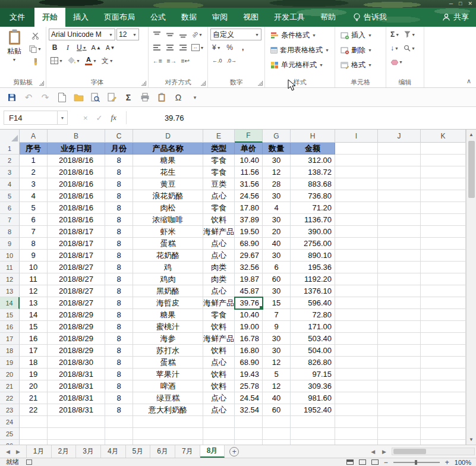  What do you see at coordinates (185, 61) in the screenshot?
I see `wrap-text-button: ≡↩` at bounding box center [185, 61].